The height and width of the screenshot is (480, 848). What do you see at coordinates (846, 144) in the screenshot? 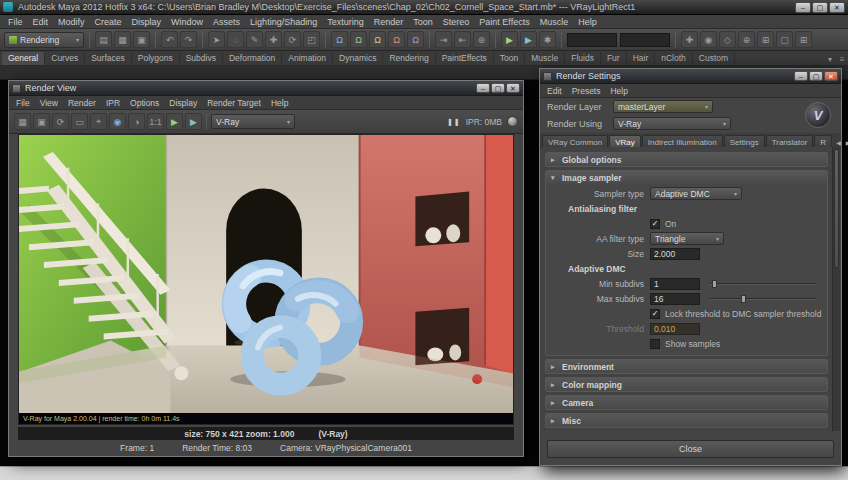
I see `tab-scroll-right-icon: ▶` at bounding box center [846, 144].